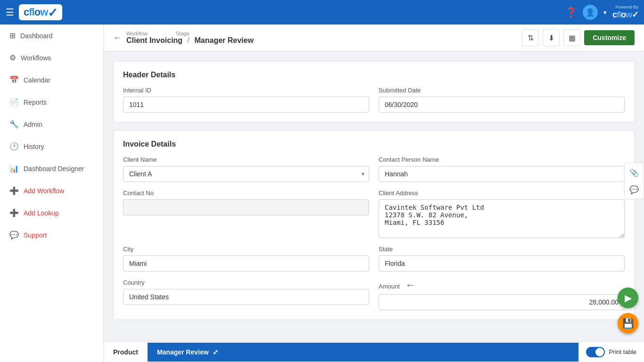 The height and width of the screenshot is (362, 644). Describe the element at coordinates (33, 124) in the screenshot. I see `sidebar-item-label: Admin` at that location.